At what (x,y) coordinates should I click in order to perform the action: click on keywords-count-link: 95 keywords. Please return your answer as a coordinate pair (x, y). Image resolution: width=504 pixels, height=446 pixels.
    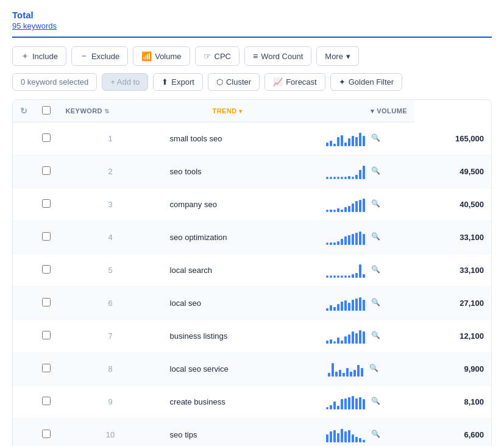
    Looking at the image, I should click on (252, 26).